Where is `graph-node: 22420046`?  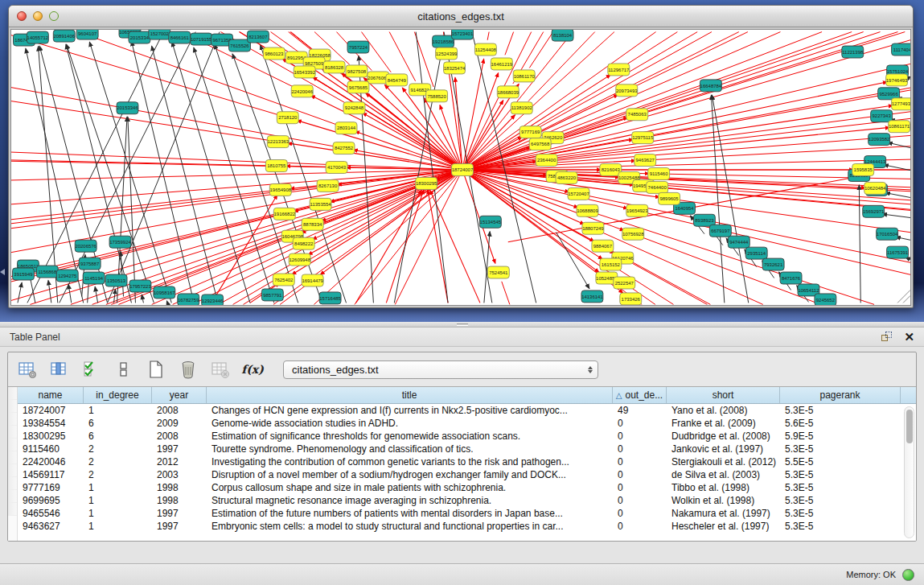 graph-node: 22420046 is located at coordinates (302, 92).